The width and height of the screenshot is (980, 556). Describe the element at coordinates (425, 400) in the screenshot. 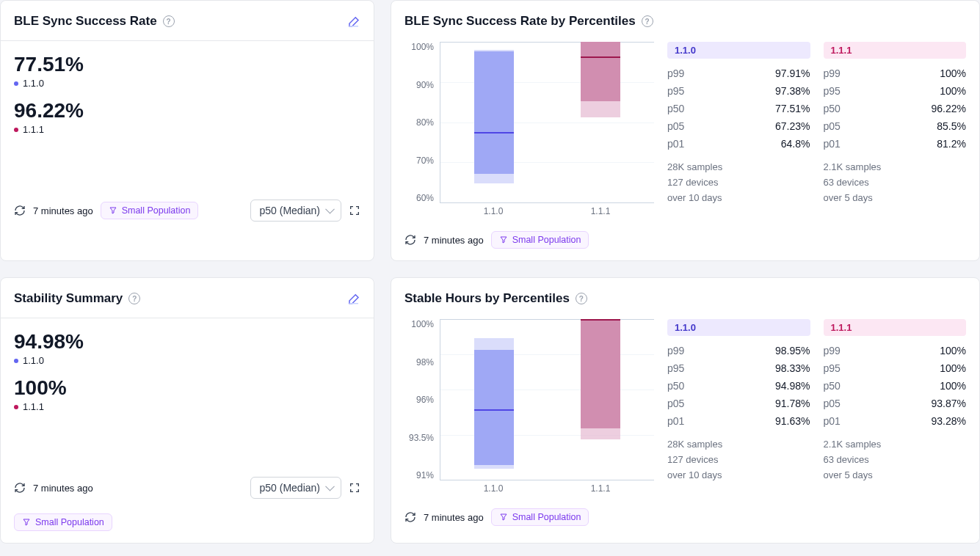

I see `y-tick: 96%` at that location.